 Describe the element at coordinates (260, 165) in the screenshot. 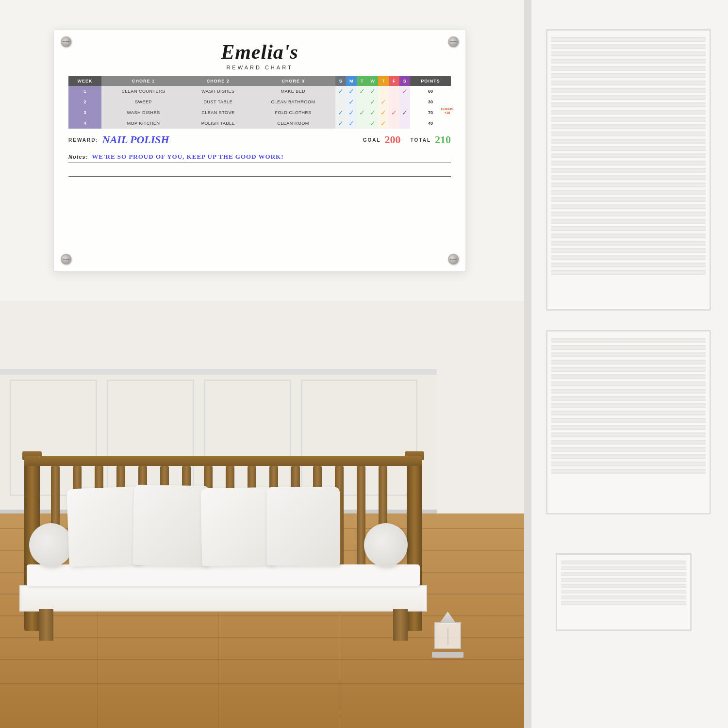

I see `notes-section: Notes: WE'RE SO PROUD OF YOU, KEEP UP TH…` at that location.